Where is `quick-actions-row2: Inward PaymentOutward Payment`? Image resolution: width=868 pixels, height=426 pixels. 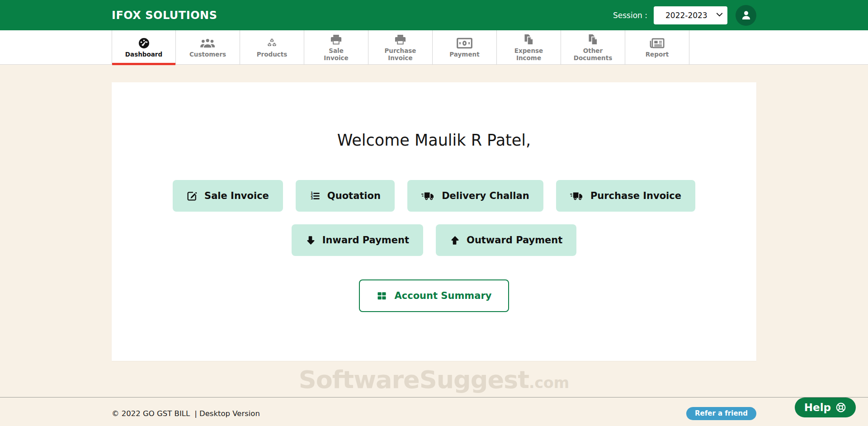 quick-actions-row2: Inward PaymentOutward Payment is located at coordinates (434, 240).